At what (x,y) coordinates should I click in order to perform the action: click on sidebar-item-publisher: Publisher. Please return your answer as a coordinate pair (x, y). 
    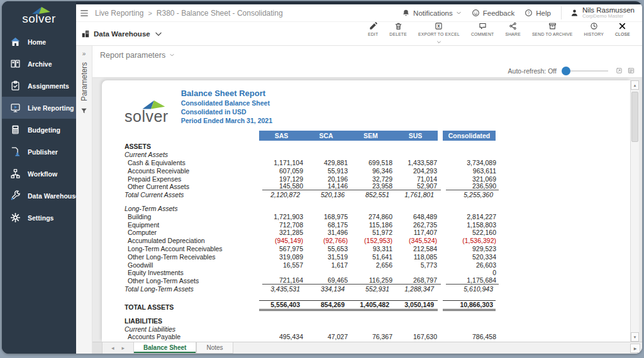
    Looking at the image, I should click on (39, 152).